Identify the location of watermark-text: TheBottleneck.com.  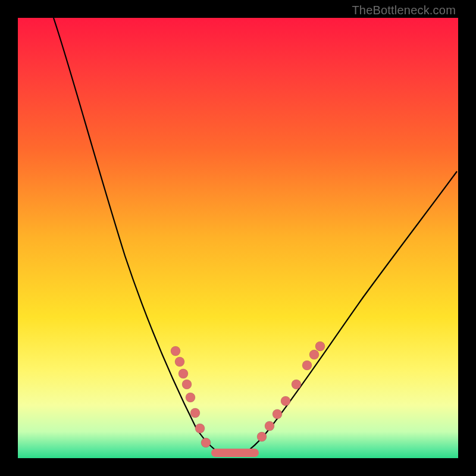
(403, 11).